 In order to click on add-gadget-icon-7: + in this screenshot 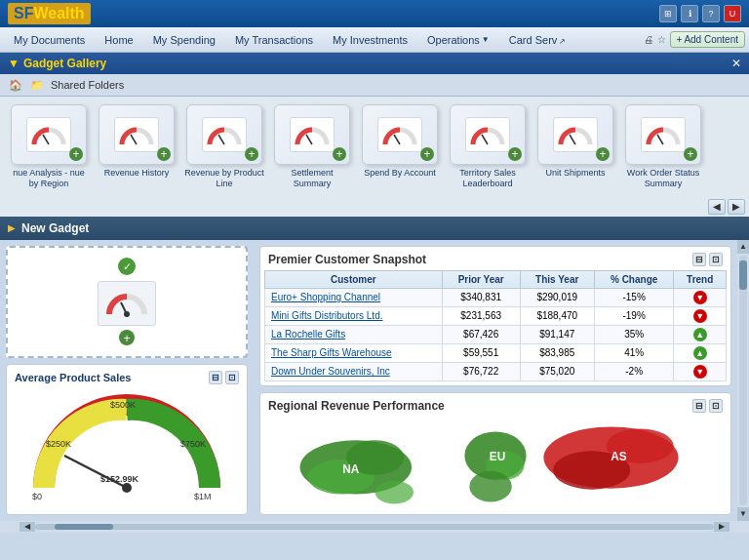, I will do `click(690, 154)`.